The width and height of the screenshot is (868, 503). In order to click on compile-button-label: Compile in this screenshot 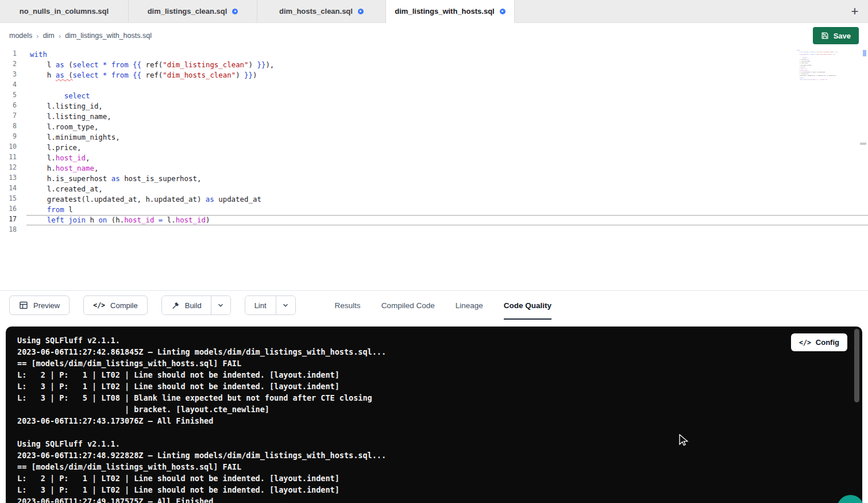, I will do `click(124, 306)`.